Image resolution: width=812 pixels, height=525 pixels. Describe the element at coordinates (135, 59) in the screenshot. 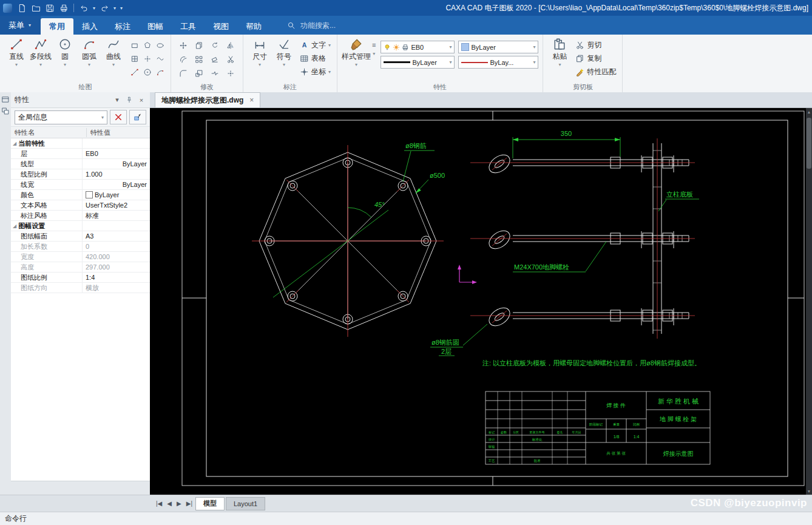

I see `hatch-tool-button` at that location.